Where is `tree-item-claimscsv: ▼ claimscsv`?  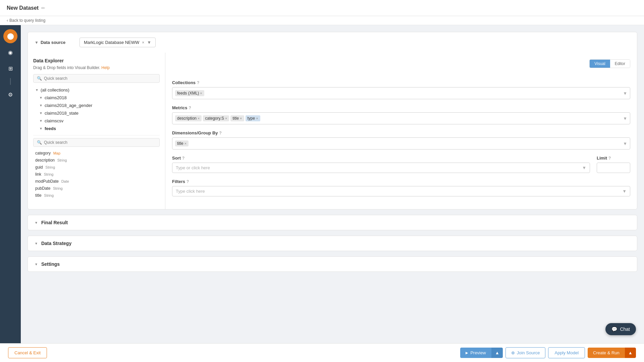
tree-item-claimscsv: ▼ claimscsv is located at coordinates (97, 121).